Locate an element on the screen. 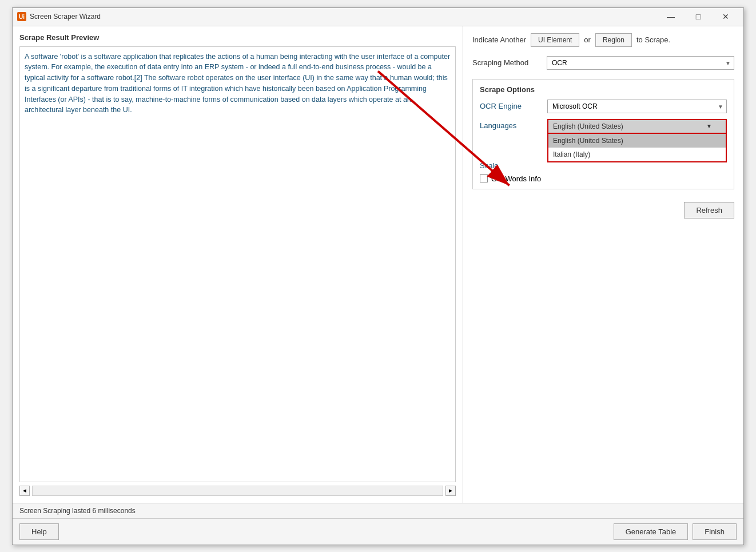  languages-dropdown-header: English (United States) ▼ is located at coordinates (637, 126).